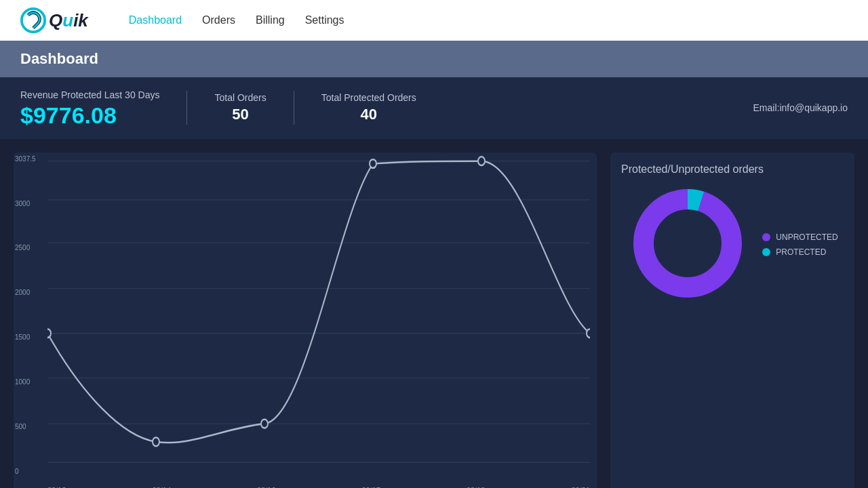 The height and width of the screenshot is (488, 868). I want to click on y-label-0: 0, so click(26, 472).